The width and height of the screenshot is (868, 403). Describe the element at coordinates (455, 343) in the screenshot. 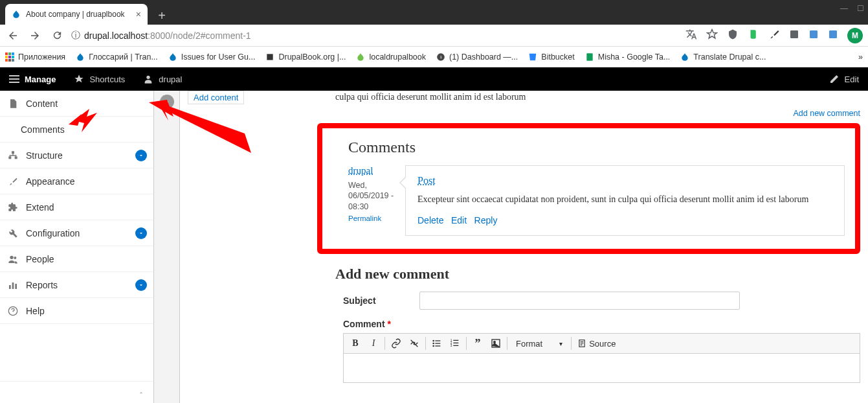

I see `numbered-list-button: 123` at that location.